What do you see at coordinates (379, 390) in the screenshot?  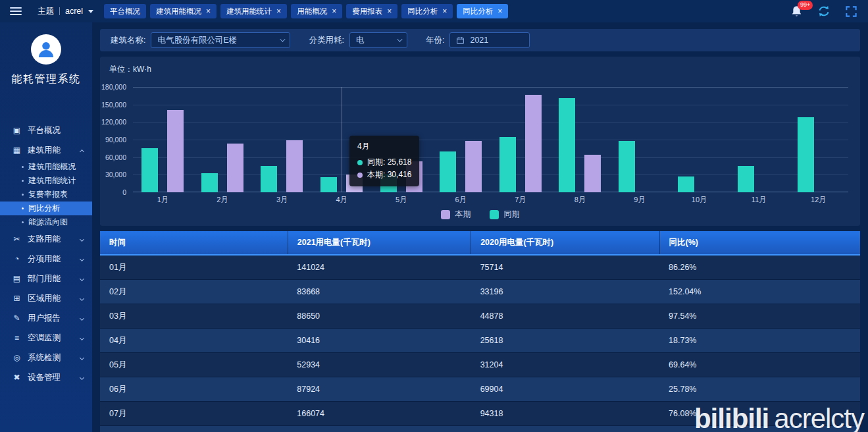 I see `table-cell: 87924` at bounding box center [379, 390].